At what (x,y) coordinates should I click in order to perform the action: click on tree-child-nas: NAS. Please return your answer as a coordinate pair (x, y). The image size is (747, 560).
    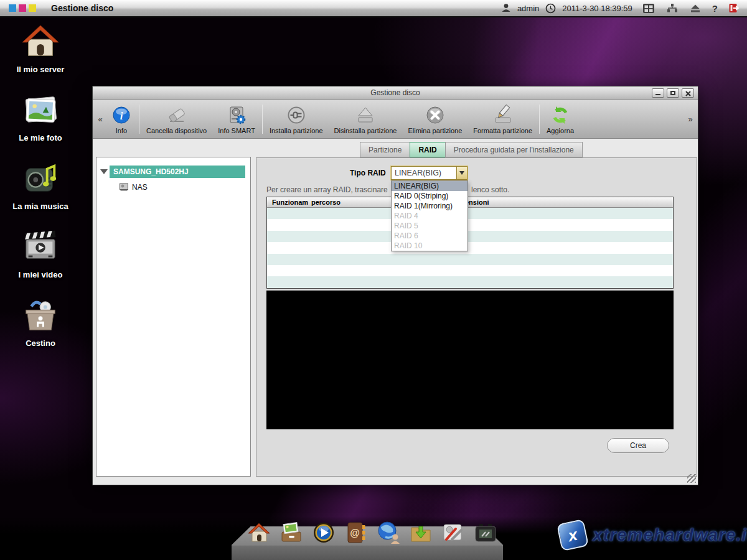
    Looking at the image, I should click on (184, 187).